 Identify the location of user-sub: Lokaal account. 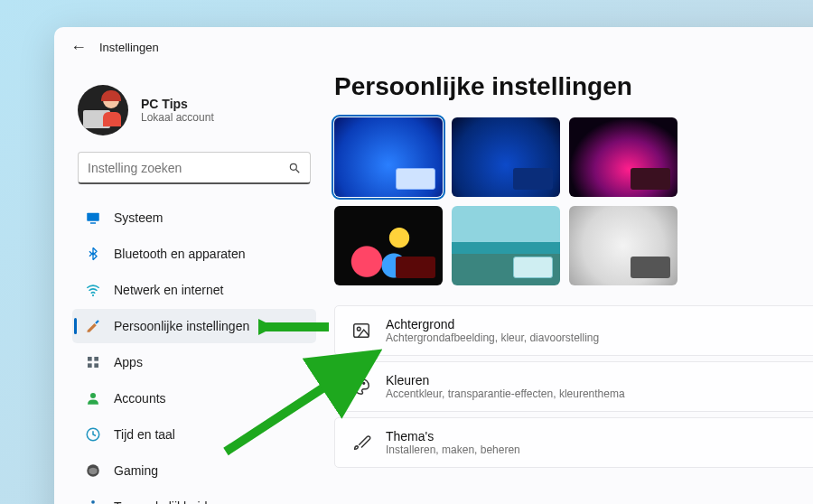
(177, 117).